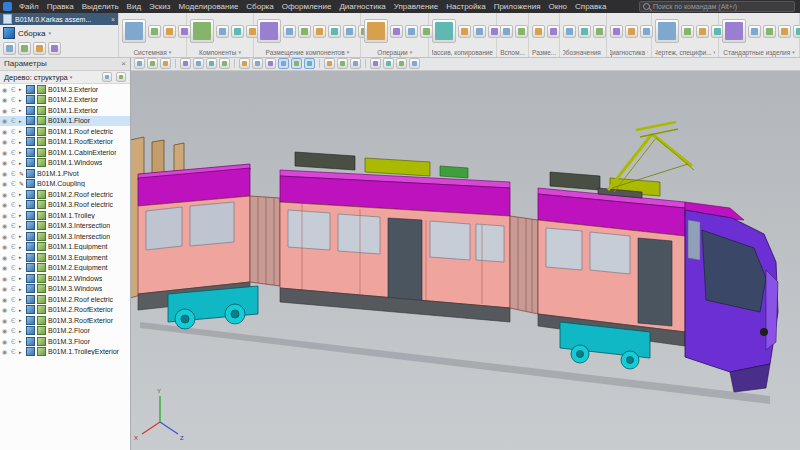 Image resolution: width=800 pixels, height=450 pixels. Describe the element at coordinates (65, 320) in the screenshot. I see `tree-item: ◉Є▸В01М.3.RoofExterior` at that location.